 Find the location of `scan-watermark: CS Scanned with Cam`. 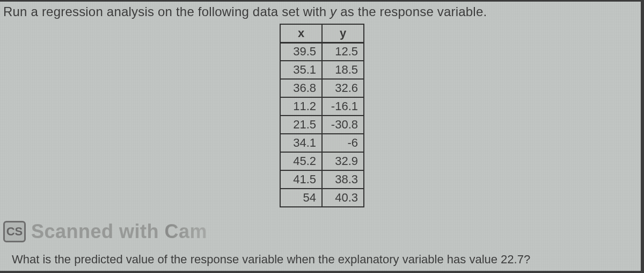

scan-watermark: CS Scanned with Cam is located at coordinates (105, 232).